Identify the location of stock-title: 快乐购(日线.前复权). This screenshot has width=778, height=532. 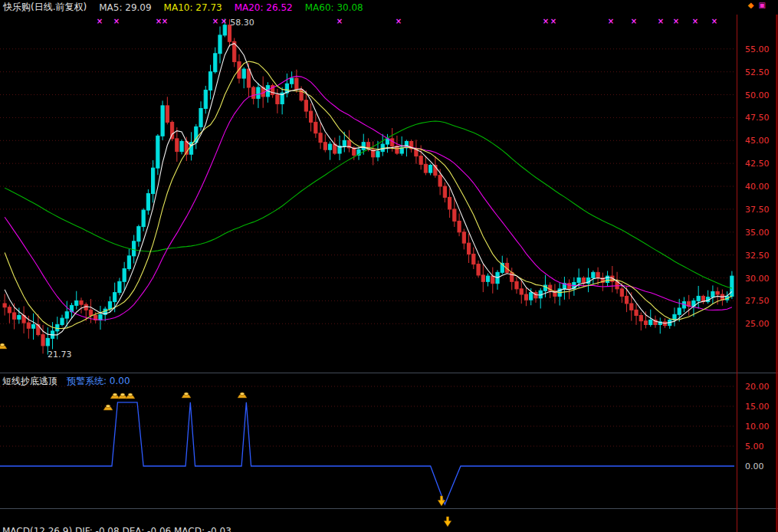
(44, 8).